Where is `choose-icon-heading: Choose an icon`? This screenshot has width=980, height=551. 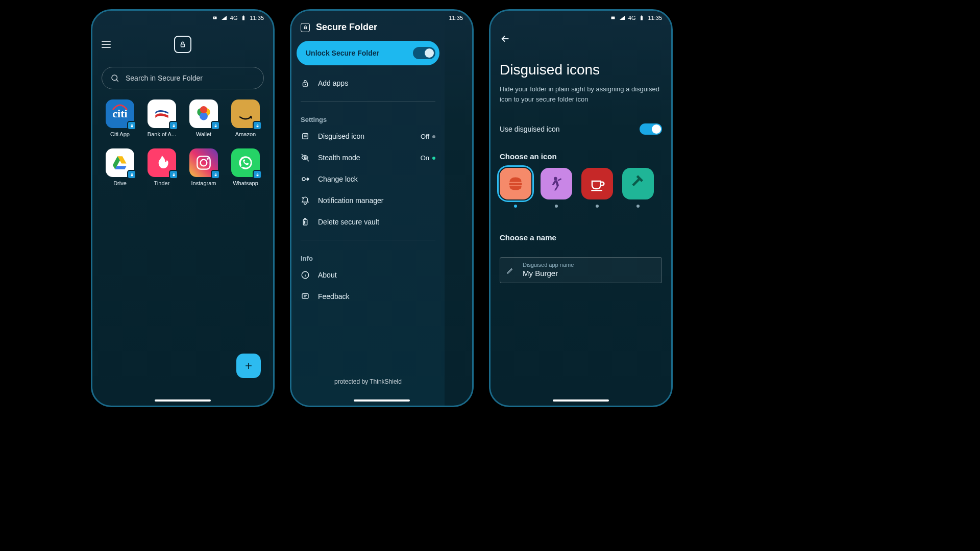 choose-icon-heading: Choose an icon is located at coordinates (581, 157).